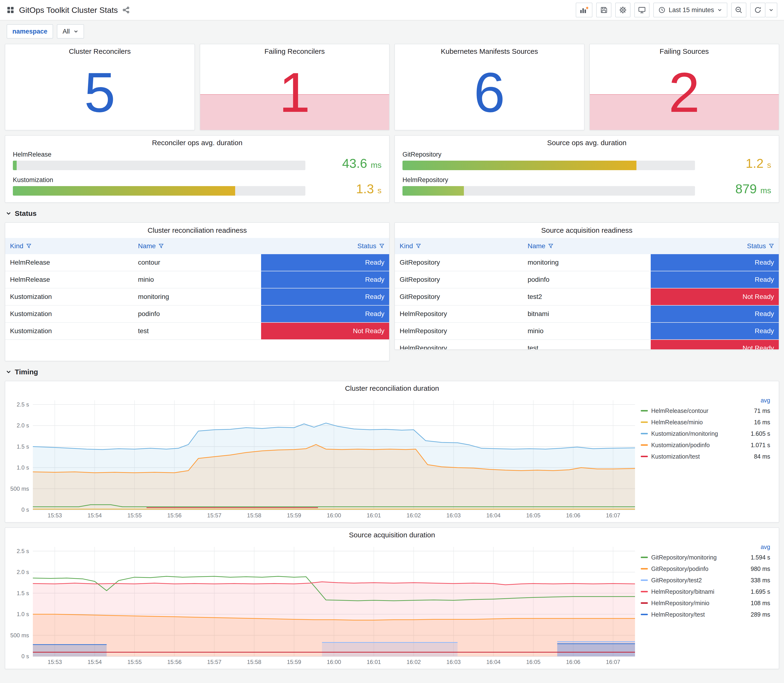  Describe the element at coordinates (197, 230) in the screenshot. I see `panel-title: Cluster reconciliation readiness` at that location.